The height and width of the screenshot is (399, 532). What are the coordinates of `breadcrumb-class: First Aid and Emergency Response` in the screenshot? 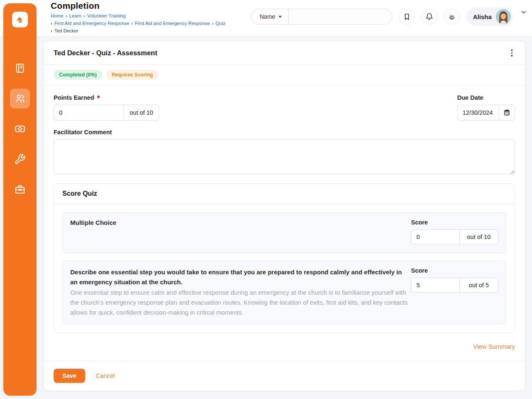 It's located at (172, 23).